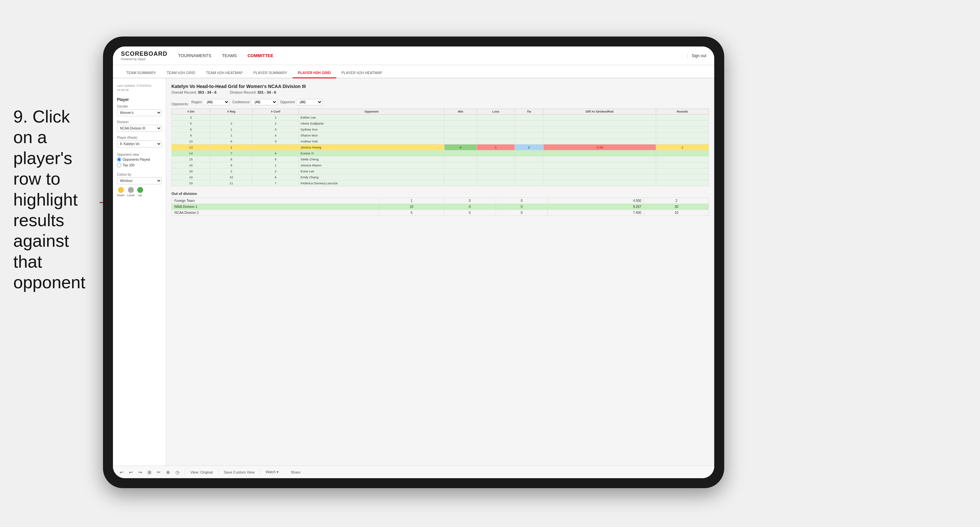 The height and width of the screenshot is (527, 980). Describe the element at coordinates (440, 124) in the screenshot. I see `table-row: 522 Alexis Sudijianto` at that location.